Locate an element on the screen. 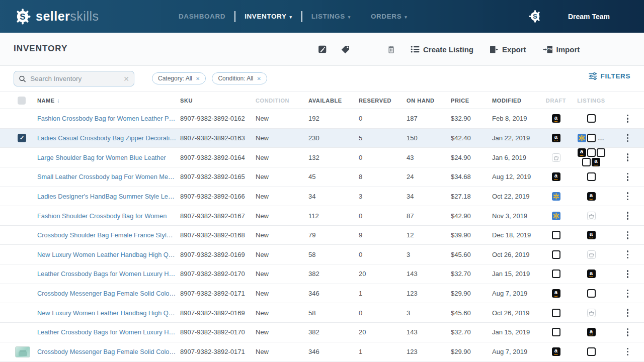 This screenshot has width=644, height=362. team-name: Dream Team is located at coordinates (589, 17).